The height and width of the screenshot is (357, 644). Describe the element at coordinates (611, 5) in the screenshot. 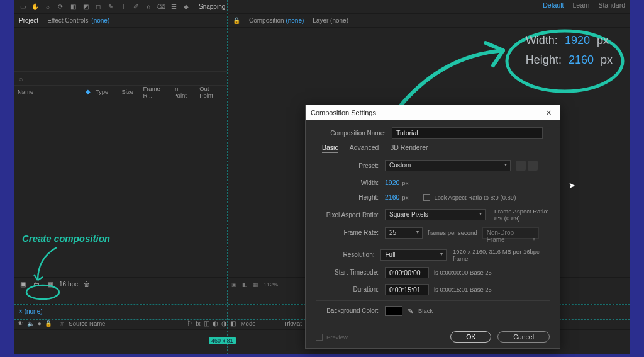

I see `workspace-standard: Standard` at that location.